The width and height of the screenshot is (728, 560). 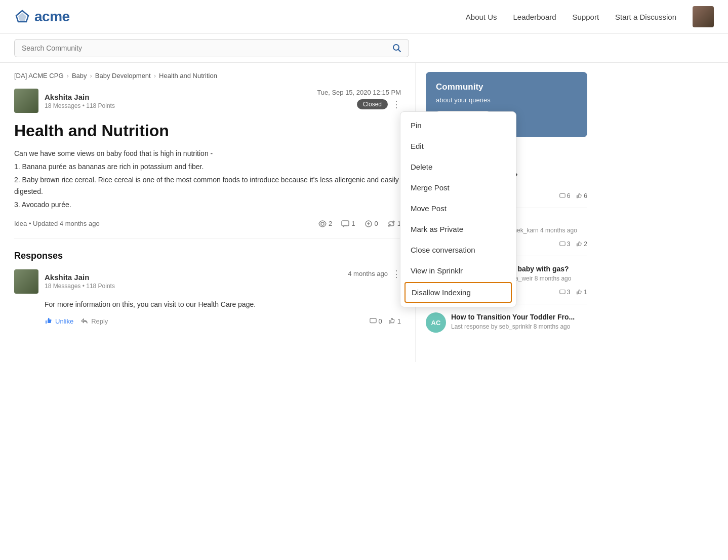 I want to click on user-avatar, so click(x=703, y=17).